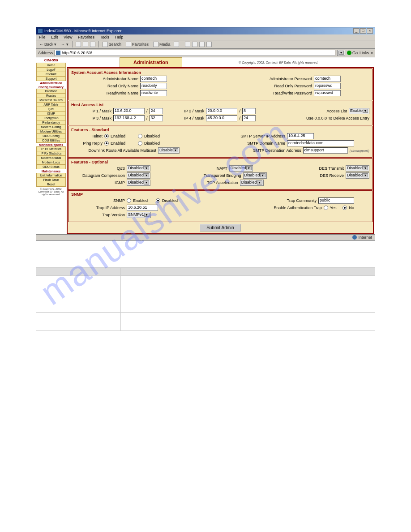 The width and height of the screenshot is (411, 532). I want to click on menu-edit: Edit, so click(55, 37).